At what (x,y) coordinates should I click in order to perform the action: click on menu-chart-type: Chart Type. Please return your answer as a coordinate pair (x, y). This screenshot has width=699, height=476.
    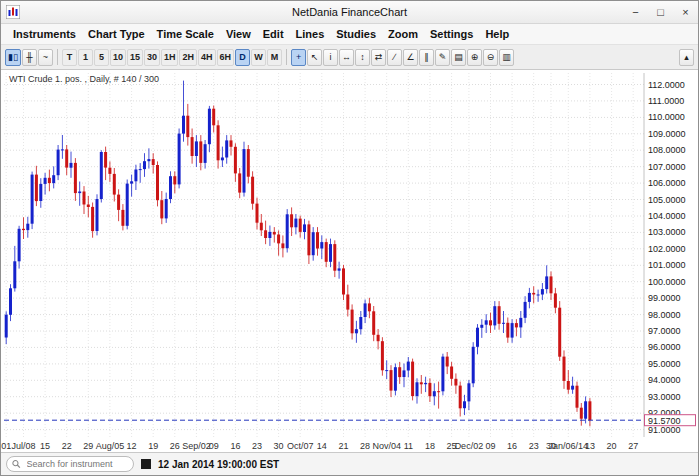
    Looking at the image, I should click on (116, 34).